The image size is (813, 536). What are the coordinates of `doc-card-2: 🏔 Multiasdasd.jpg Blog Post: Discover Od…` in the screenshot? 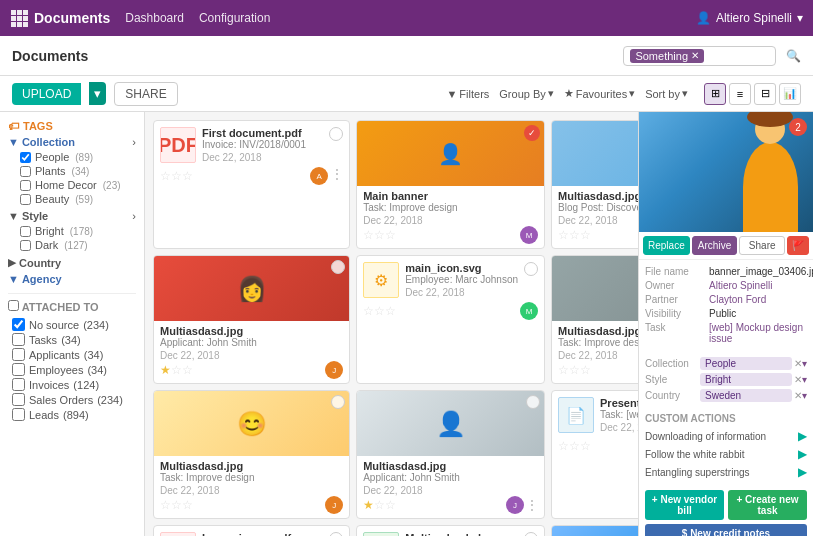 It's located at (594, 184).